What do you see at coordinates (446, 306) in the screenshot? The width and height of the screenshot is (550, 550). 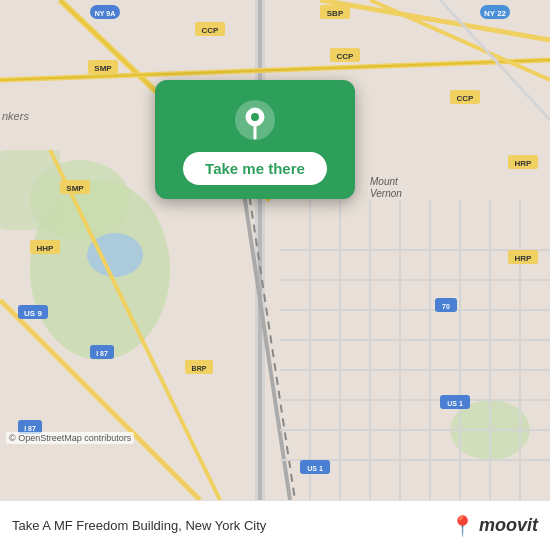 I see `svg-text: 70` at bounding box center [446, 306].